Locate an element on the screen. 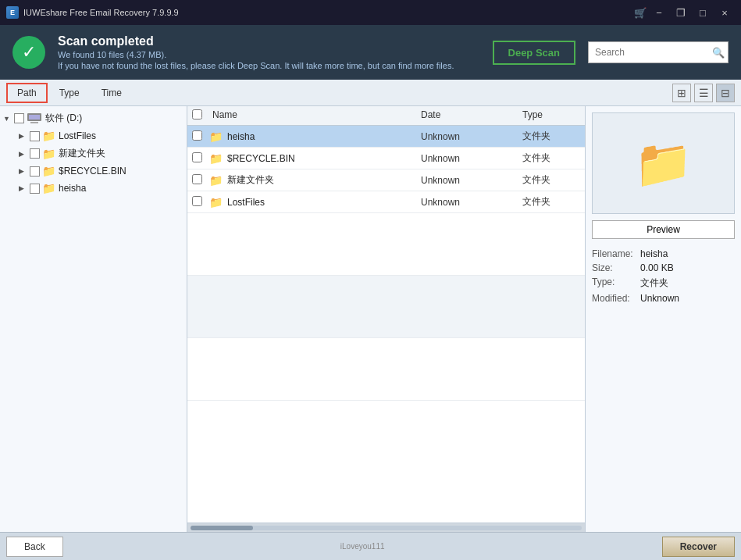 The height and width of the screenshot is (560, 741). expand-icon: ▼ is located at coordinates (9, 119).